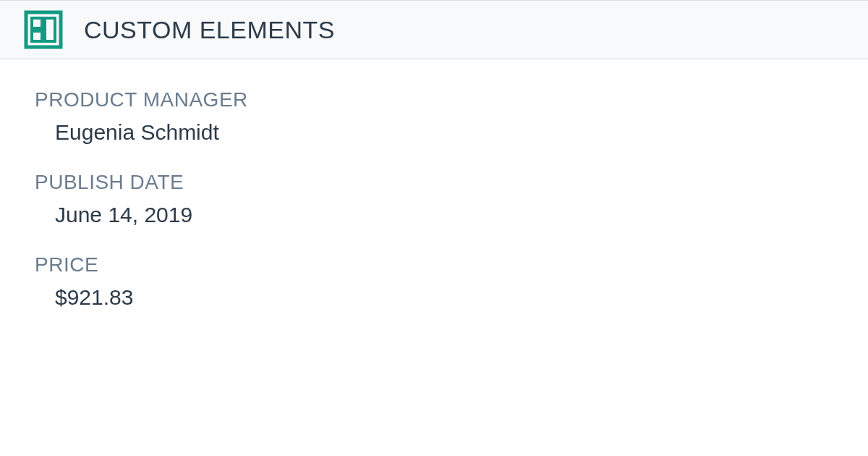 This screenshot has width=868, height=456. I want to click on field-value: Eugenia Schmidt, so click(434, 132).